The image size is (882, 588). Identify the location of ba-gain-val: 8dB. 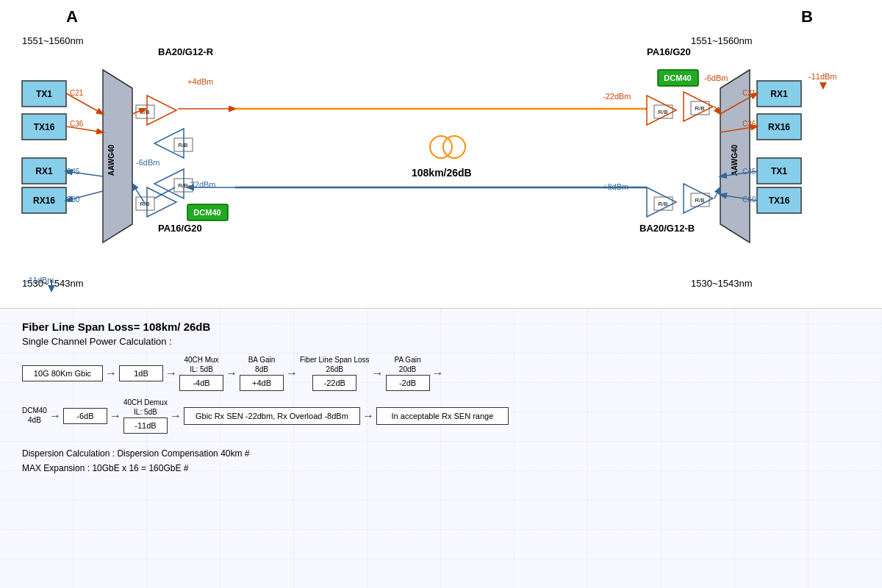
(262, 369).